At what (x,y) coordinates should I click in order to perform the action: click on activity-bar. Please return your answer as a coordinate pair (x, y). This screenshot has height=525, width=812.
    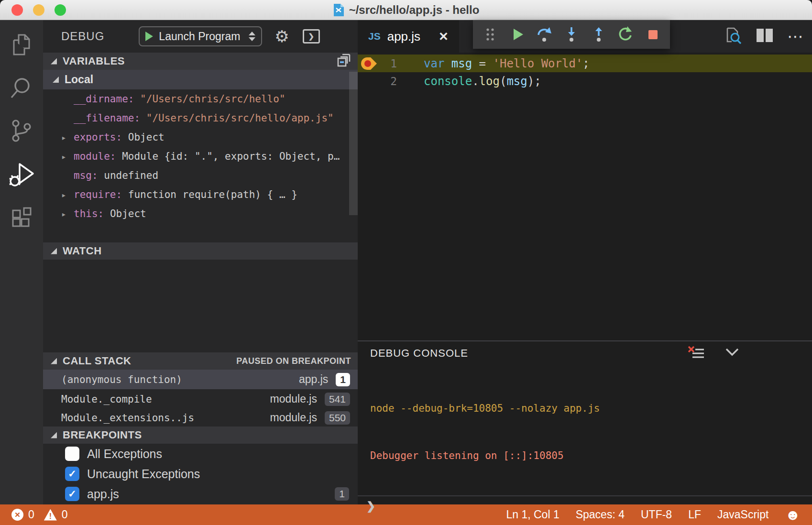
    Looking at the image, I should click on (22, 262).